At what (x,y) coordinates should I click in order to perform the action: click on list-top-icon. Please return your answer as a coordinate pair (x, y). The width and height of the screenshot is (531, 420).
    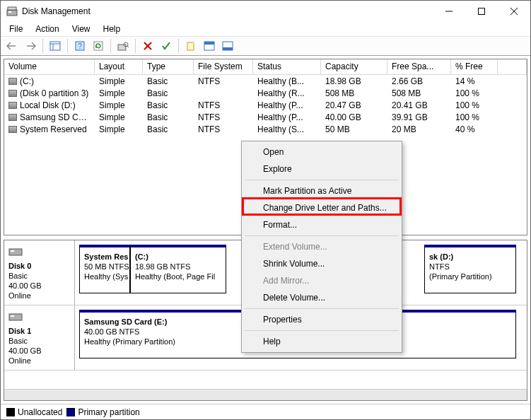
    Looking at the image, I should click on (209, 46).